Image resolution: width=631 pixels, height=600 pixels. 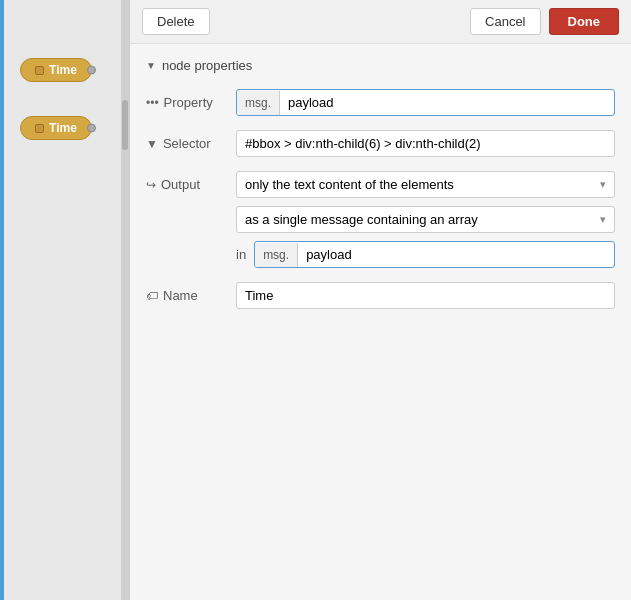 I want to click on output-in-prefix: msg., so click(x=276, y=255).